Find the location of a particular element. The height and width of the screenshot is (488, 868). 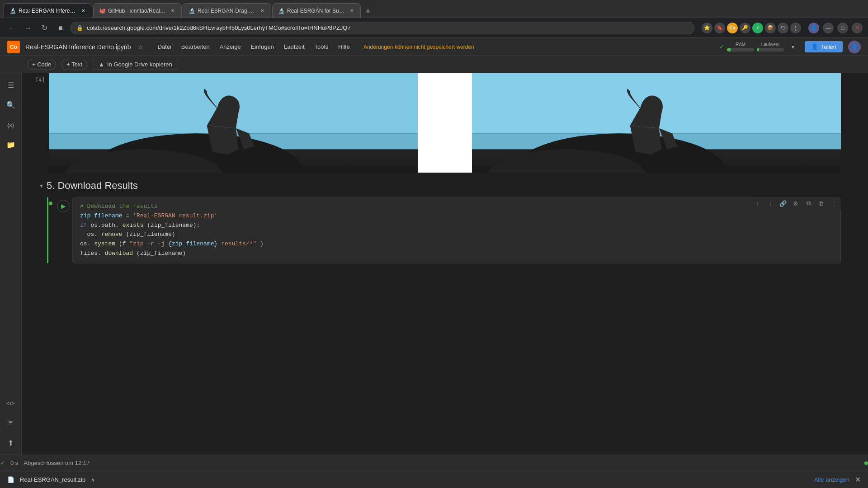

close-btn: ✕ is located at coordinates (857, 28).